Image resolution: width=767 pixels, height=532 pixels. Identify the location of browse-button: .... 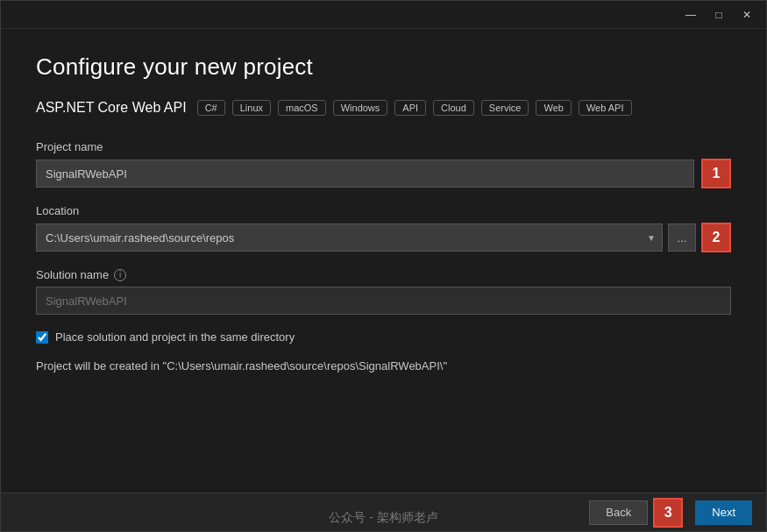
(682, 238).